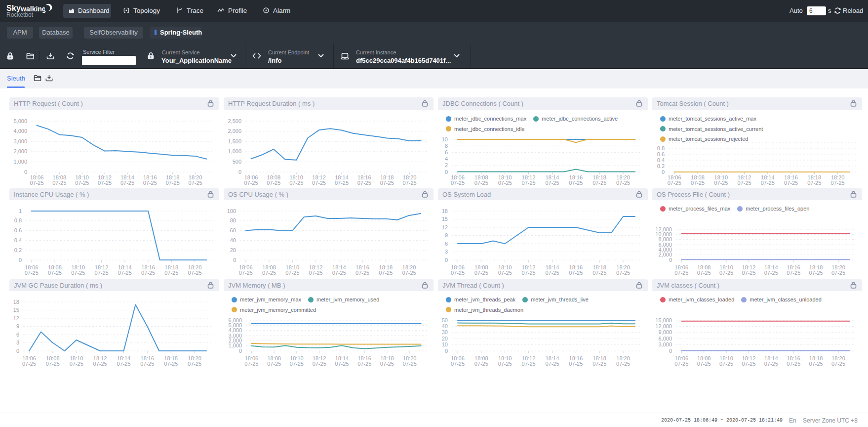  Describe the element at coordinates (20, 211) in the screenshot. I see `svg-text: 1` at that location.